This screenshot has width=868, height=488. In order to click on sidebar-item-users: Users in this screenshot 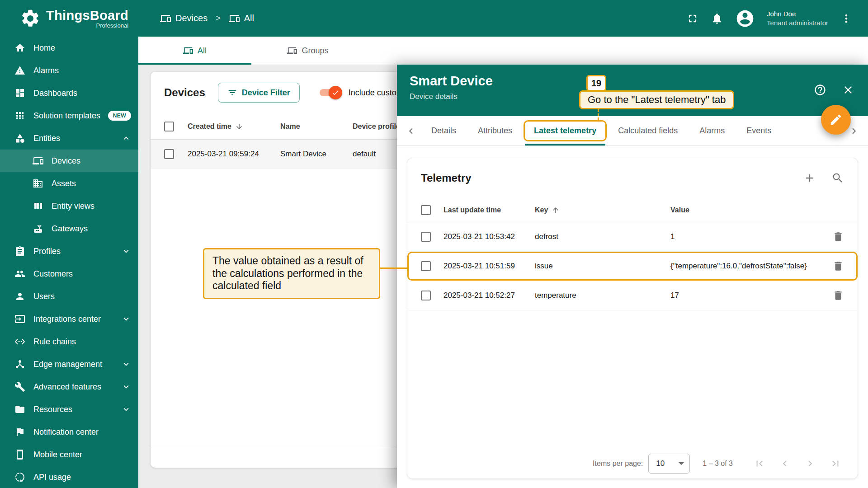, I will do `click(69, 296)`.